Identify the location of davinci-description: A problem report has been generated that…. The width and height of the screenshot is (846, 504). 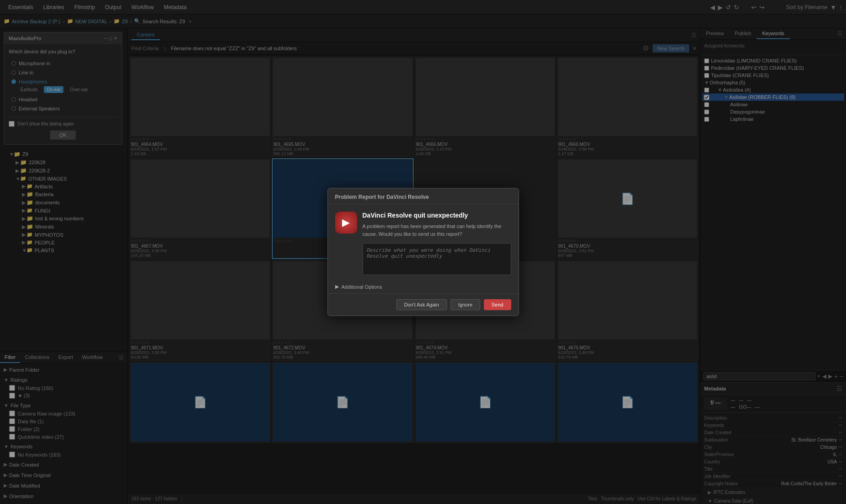
(437, 230).